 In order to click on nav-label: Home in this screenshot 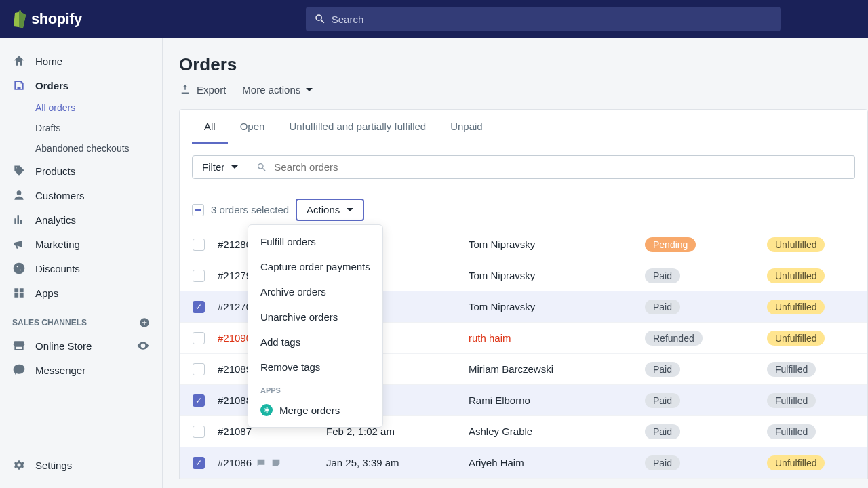, I will do `click(49, 61)`.